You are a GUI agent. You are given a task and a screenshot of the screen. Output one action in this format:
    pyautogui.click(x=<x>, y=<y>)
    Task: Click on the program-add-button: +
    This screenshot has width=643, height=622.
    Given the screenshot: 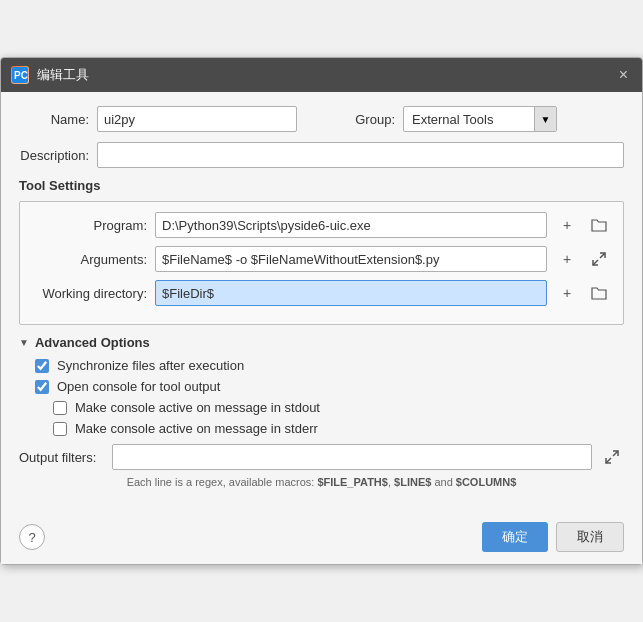 What is the action you would take?
    pyautogui.click(x=567, y=225)
    